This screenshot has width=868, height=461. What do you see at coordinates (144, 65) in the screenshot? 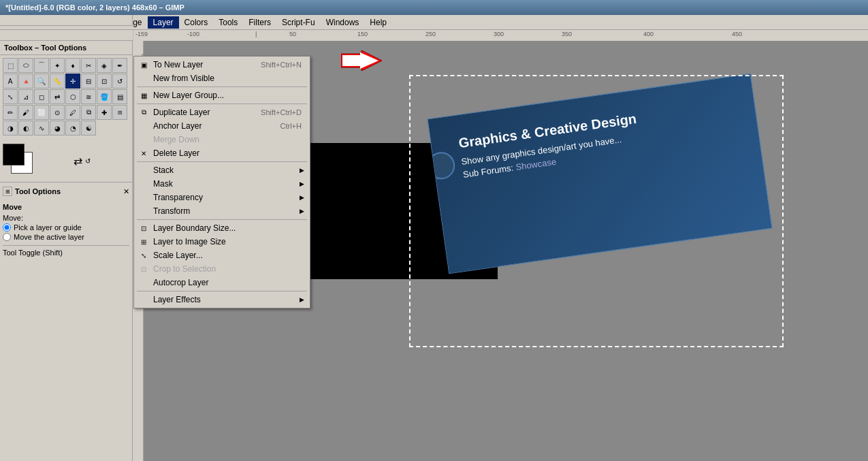
I see `to-new-layer-icon: ▣` at bounding box center [144, 65].